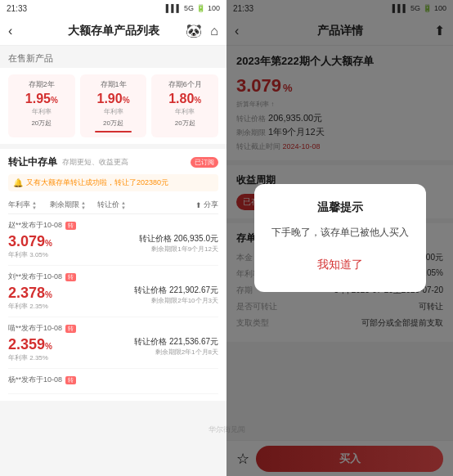 Image resolution: width=453 pixels, height=476 pixels. Describe the element at coordinates (202, 31) in the screenshot. I see `left-nav-icons: 🐼 ⌂` at that location.